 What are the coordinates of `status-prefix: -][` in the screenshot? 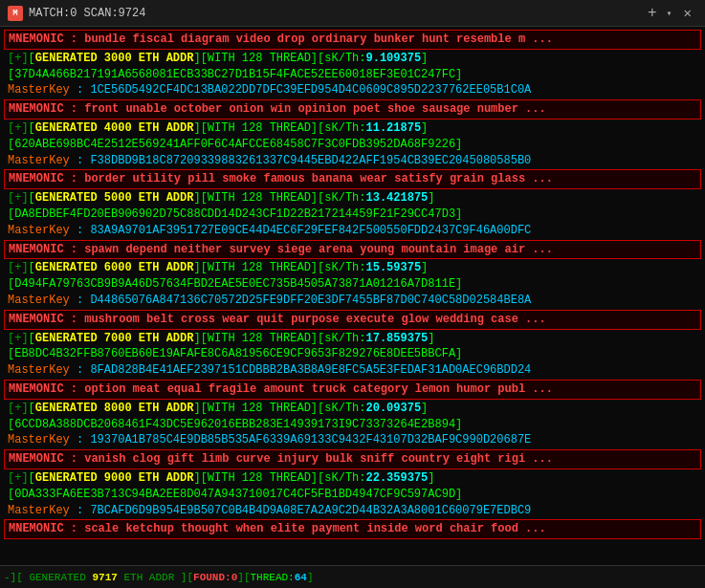 It's located at (13, 577).